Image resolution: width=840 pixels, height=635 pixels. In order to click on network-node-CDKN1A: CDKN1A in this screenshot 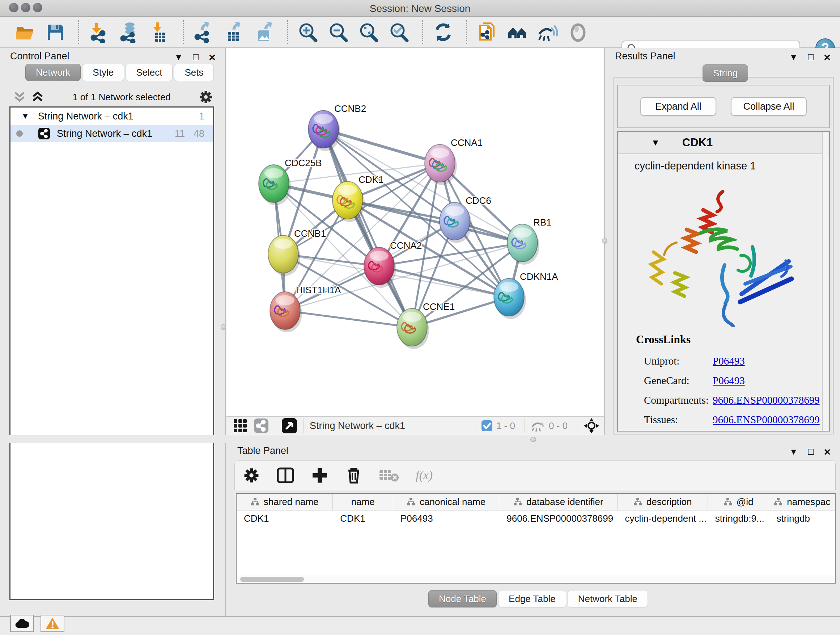, I will do `click(526, 295)`.